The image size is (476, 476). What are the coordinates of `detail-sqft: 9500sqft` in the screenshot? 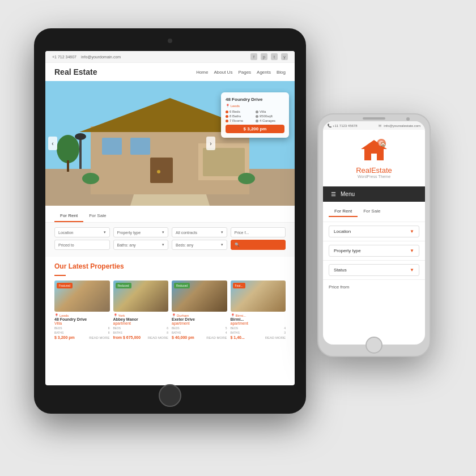 It's located at (270, 116).